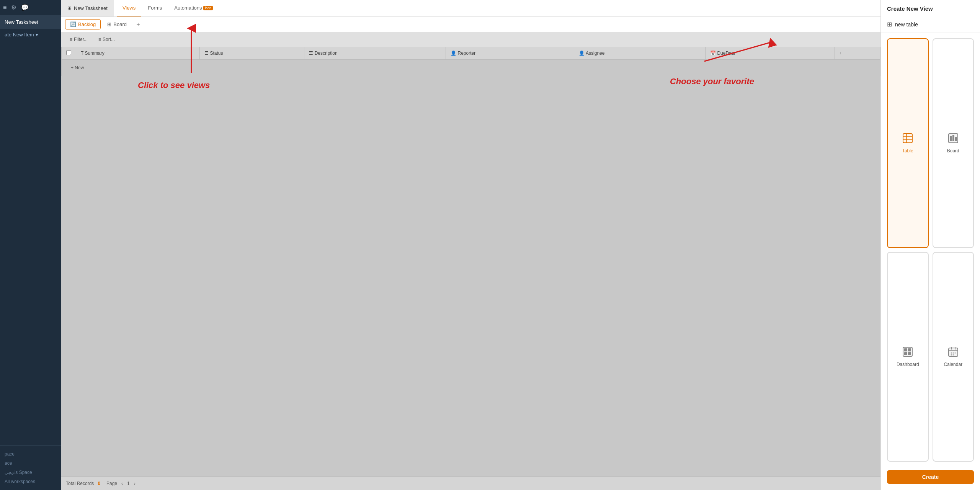 This screenshot has height=490, width=980. Describe the element at coordinates (14, 8) in the screenshot. I see `settings-icon: ⚙` at that location.